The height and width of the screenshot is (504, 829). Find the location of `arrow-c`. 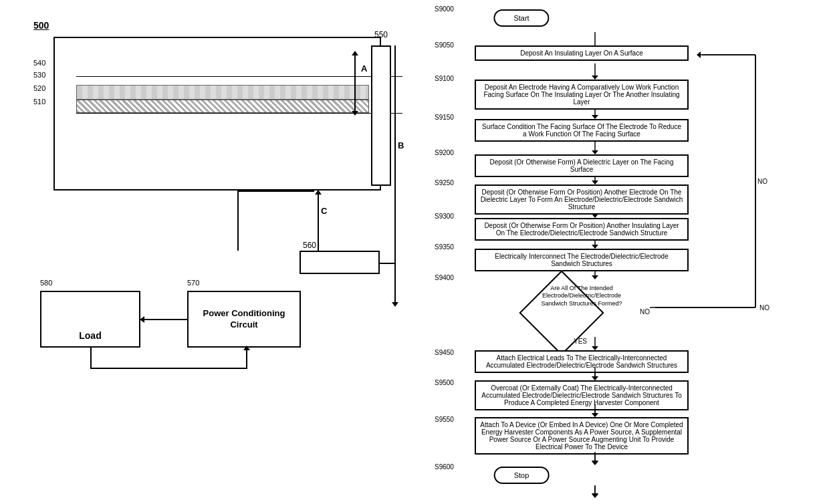

arrow-c is located at coordinates (318, 222).